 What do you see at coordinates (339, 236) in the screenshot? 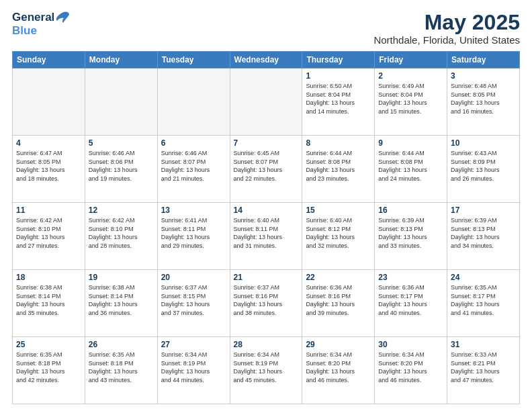
I see `calendar-cell: 15Sunrise: 6:40 AM Sunset: 8:12 PM Dayli…` at bounding box center [339, 236].